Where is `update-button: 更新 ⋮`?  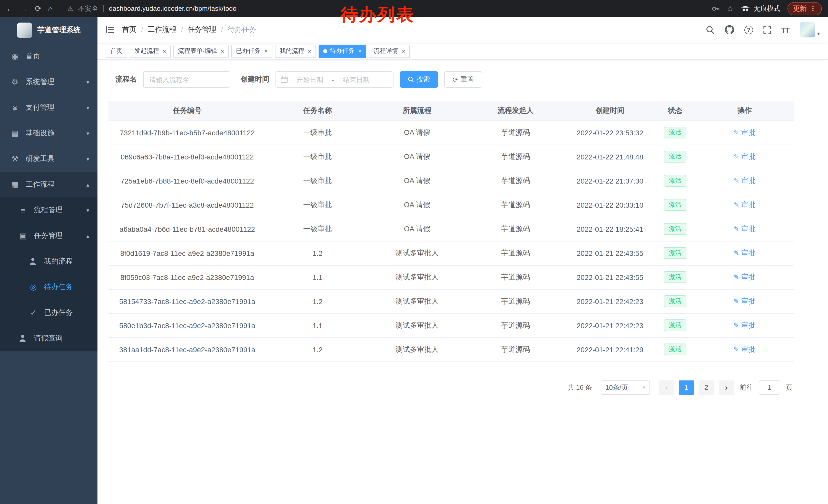 update-button: 更新 ⋮ is located at coordinates (804, 8).